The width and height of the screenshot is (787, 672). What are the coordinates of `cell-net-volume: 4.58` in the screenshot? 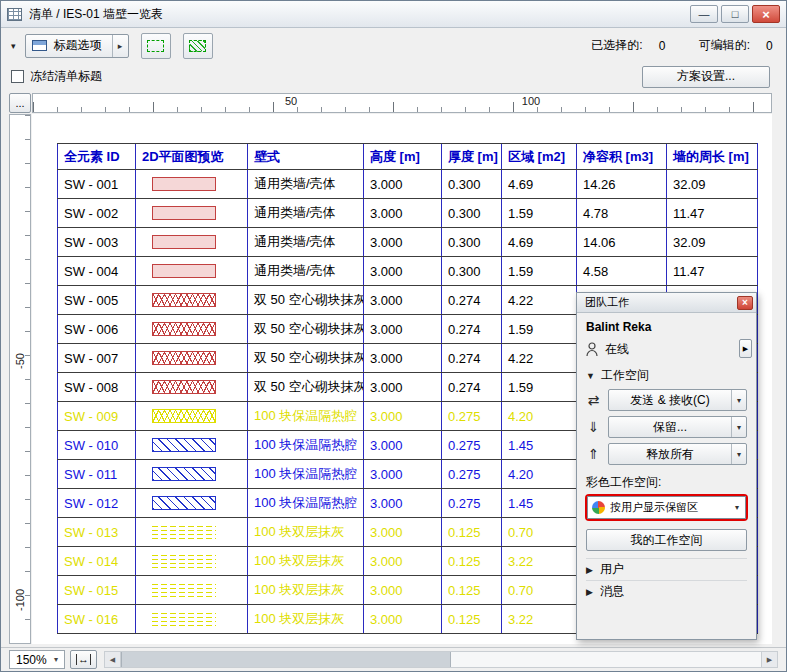 It's located at (622, 272).